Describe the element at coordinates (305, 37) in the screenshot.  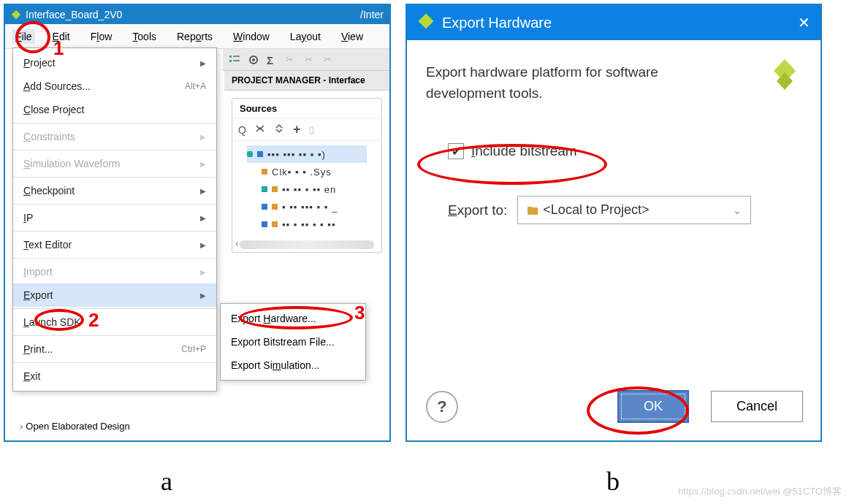
I see `menu-layout: Layout` at that location.